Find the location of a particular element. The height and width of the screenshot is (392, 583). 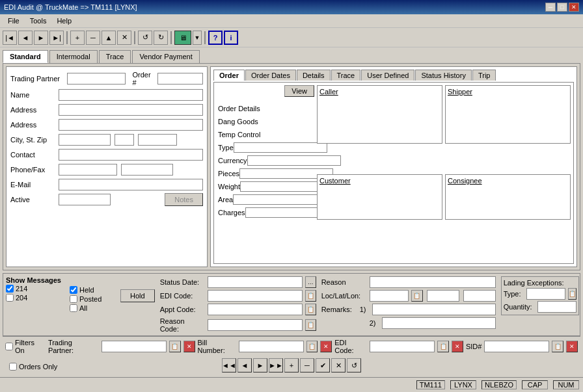

help-button: ? is located at coordinates (215, 38).